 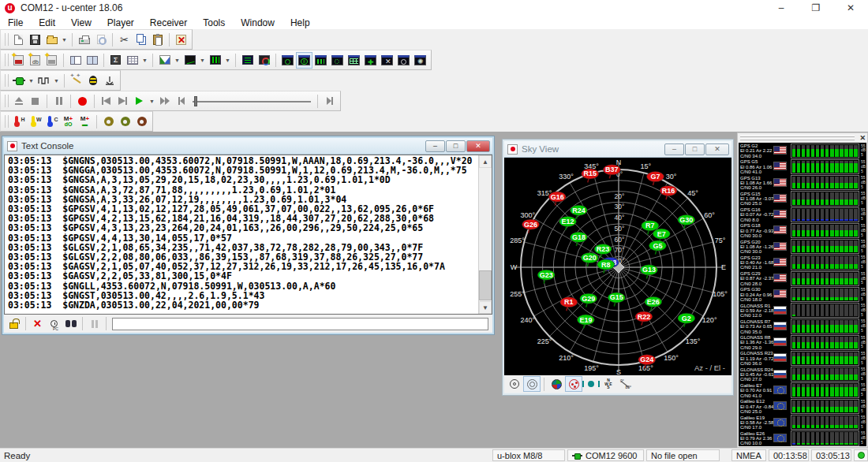 What do you see at coordinates (142, 121) in the screenshot?
I see `gear3-button` at bounding box center [142, 121].